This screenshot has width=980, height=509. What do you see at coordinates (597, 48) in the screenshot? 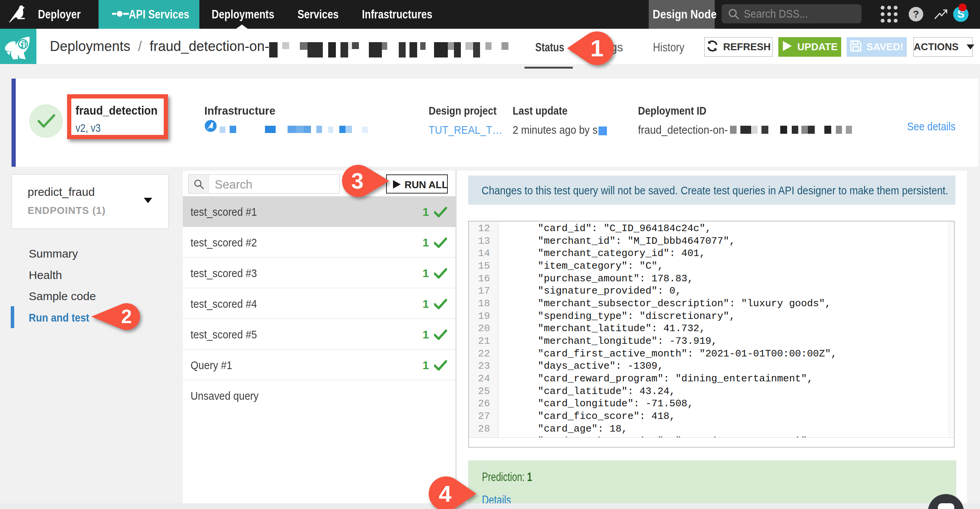
I see `svg-text: 1` at bounding box center [597, 48].